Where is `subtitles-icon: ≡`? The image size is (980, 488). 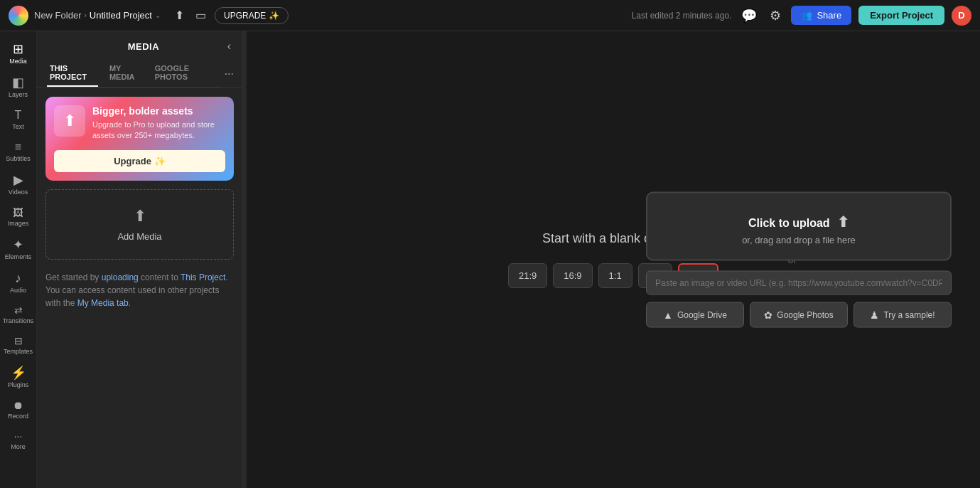
subtitles-icon: ≡ is located at coordinates (18, 147).